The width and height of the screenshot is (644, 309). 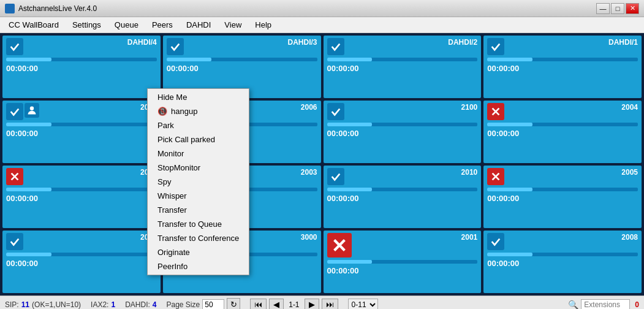 What do you see at coordinates (403, 262) in the screenshot?
I see `channel-card-2001: 2001 00:00:00` at bounding box center [403, 262].